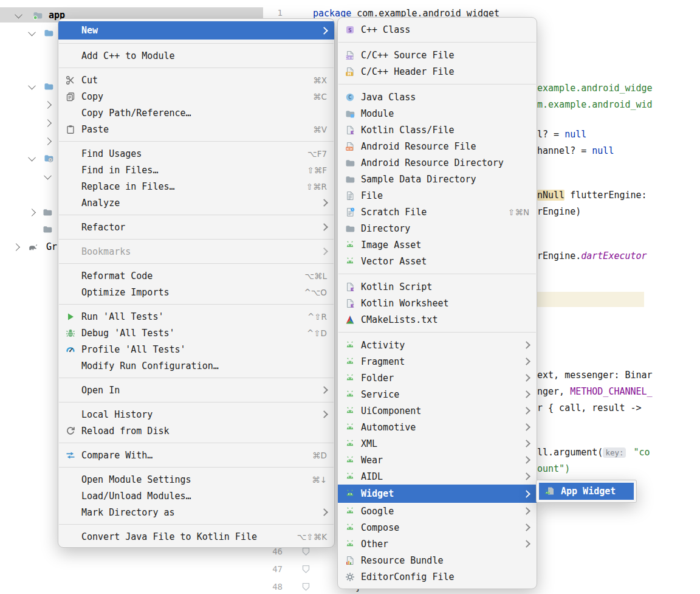 Image resolution: width=700 pixels, height=594 pixels. Describe the element at coordinates (196, 430) in the screenshot. I see `menu-item-reload-from-disk: Reload from Disk` at that location.